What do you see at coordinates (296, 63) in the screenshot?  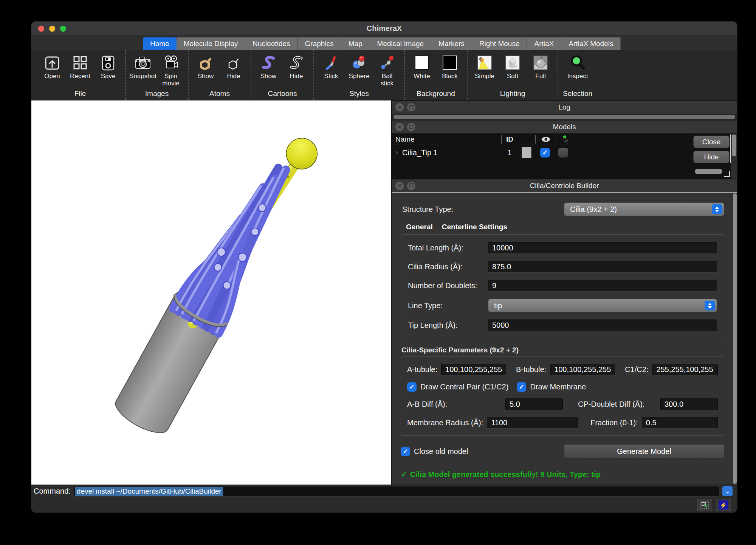 I see `cartoons-hide-icon` at bounding box center [296, 63].